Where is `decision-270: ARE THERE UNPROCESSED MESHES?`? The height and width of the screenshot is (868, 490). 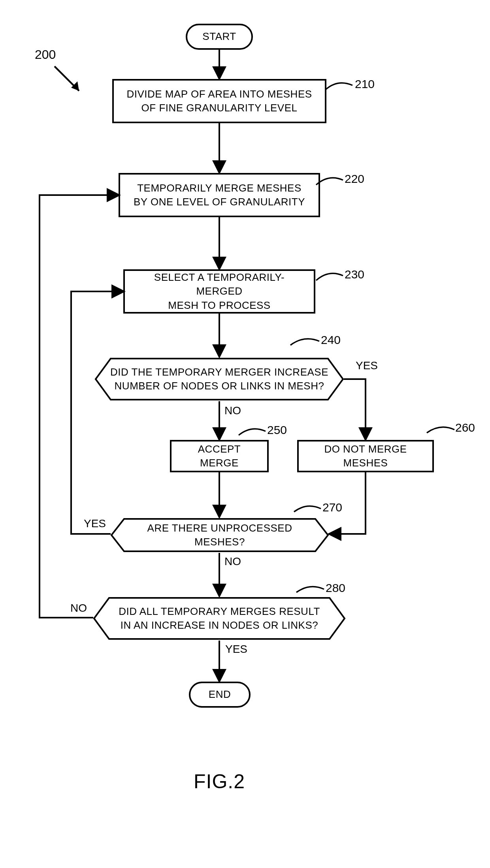
decision-270: ARE THERE UNPROCESSED MESHES? is located at coordinates (220, 535).